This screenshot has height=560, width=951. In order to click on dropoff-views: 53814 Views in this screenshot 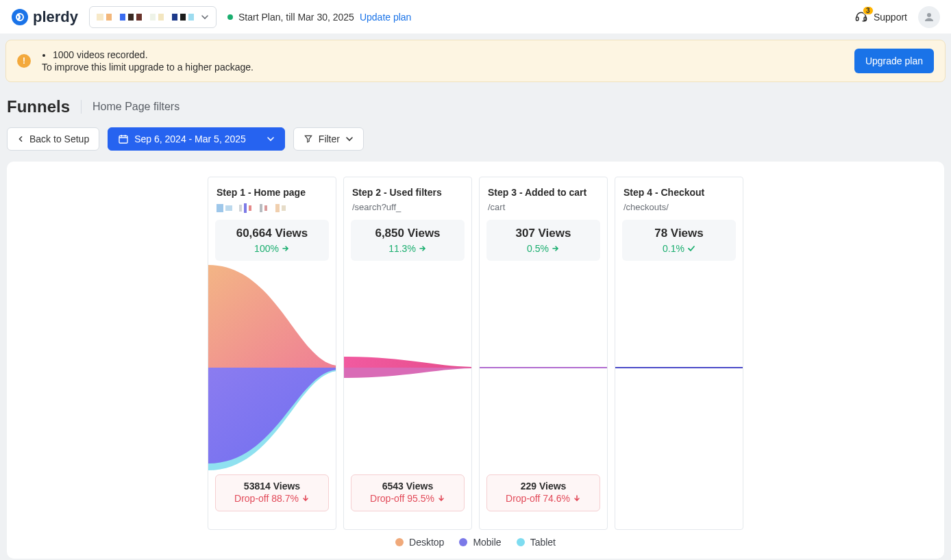, I will do `click(272, 486)`.